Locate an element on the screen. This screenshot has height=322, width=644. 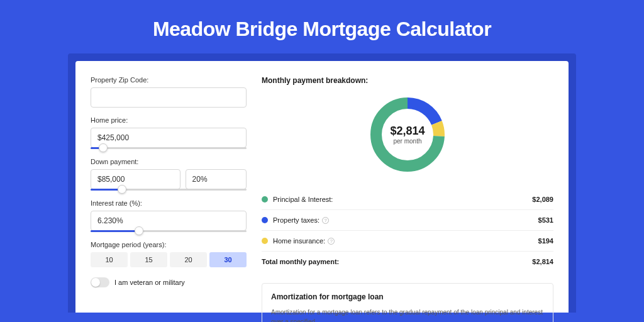
period-btn-10: 10 is located at coordinates (109, 260).